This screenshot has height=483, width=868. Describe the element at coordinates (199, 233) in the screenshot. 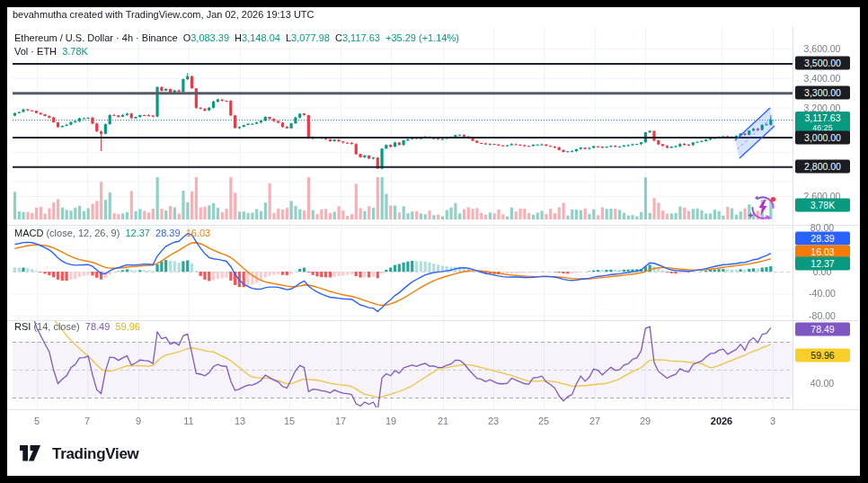

I see `macd-signal-value: 16.03` at that location.